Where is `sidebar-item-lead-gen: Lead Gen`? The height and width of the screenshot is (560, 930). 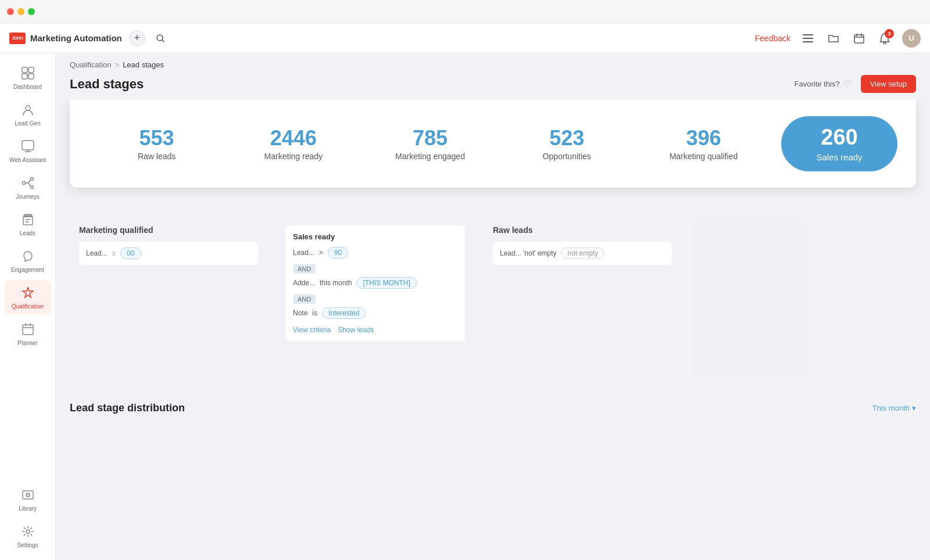 sidebar-item-lead-gen: Lead Gen is located at coordinates (28, 114).